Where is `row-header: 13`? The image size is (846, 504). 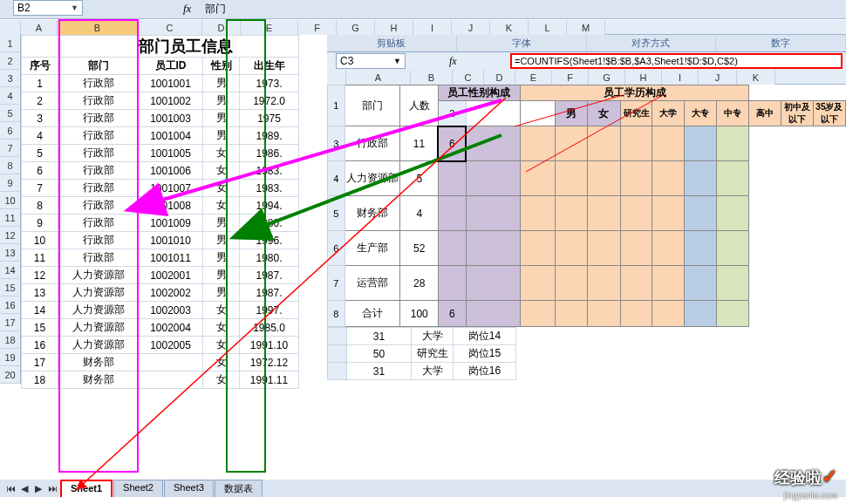 row-header: 13 is located at coordinates (10, 253).